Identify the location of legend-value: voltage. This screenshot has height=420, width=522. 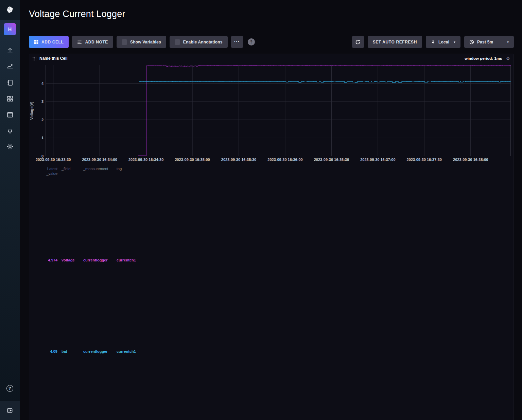
(70, 304).